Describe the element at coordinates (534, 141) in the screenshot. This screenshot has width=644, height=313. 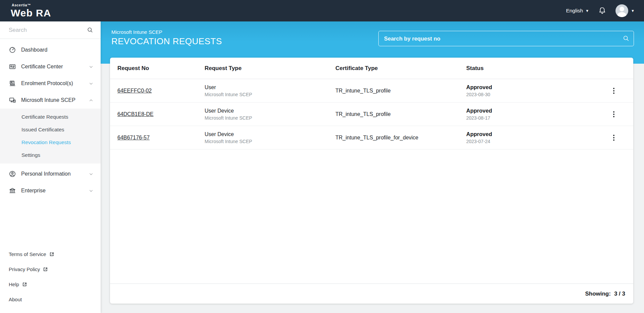
I see `status-date: 2023-07-24` at that location.